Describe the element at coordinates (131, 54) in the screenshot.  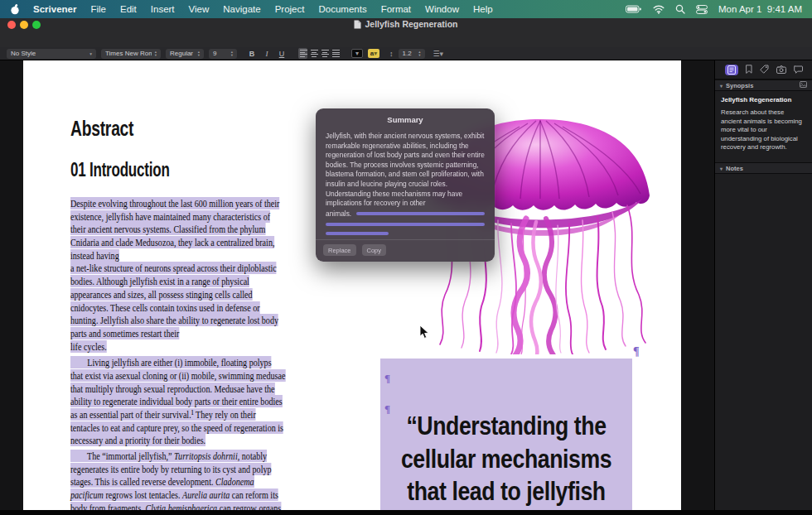
I see `font-select: Times New Roman▴▾` at that location.